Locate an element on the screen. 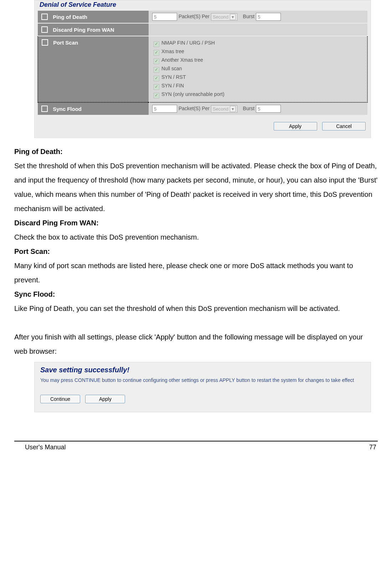 The height and width of the screenshot is (562, 392). portscan-option-label: NMAP FIN / URG / PSH is located at coordinates (188, 43).